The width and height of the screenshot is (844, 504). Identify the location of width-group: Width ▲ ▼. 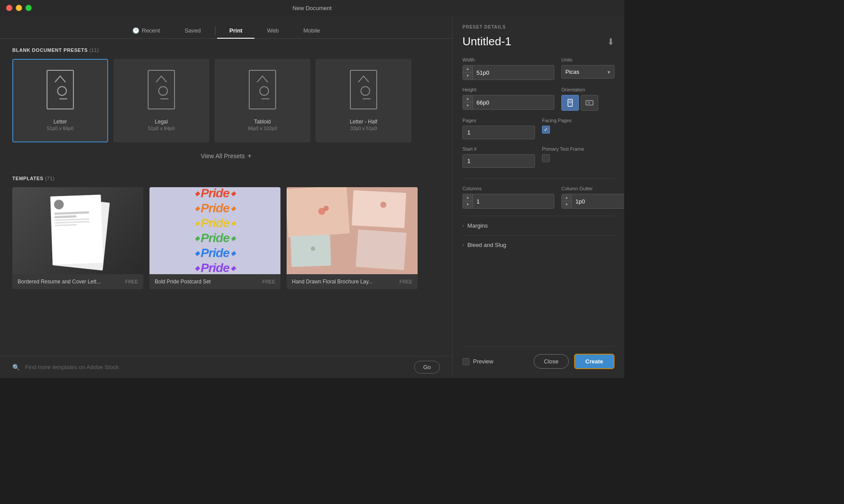
(508, 69).